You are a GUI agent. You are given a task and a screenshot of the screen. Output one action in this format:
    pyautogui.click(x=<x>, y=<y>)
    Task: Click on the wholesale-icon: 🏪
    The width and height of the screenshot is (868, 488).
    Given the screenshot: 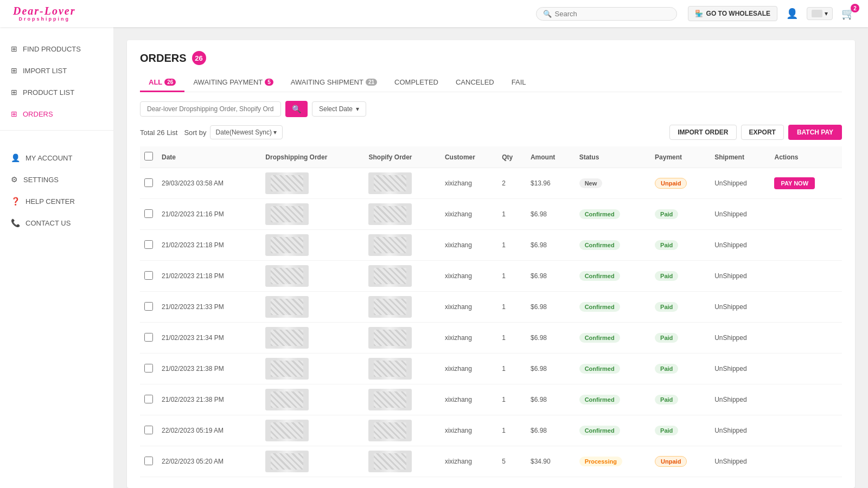 What is the action you would take?
    pyautogui.click(x=699, y=14)
    